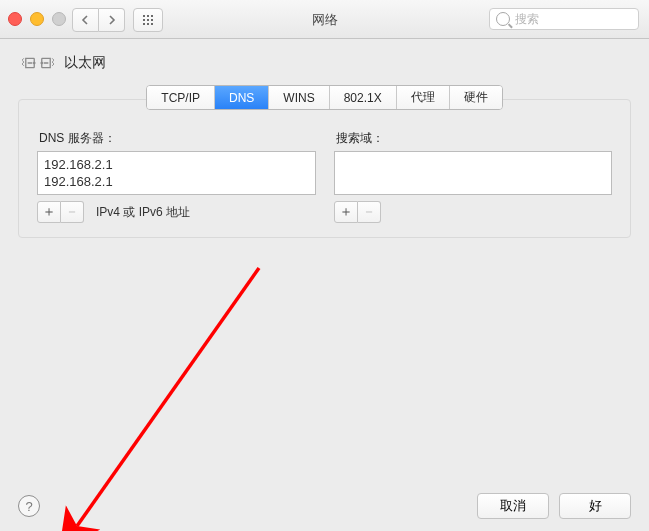 This screenshot has height=531, width=649. What do you see at coordinates (38, 63) in the screenshot?
I see `ethernet-icon` at bounding box center [38, 63].